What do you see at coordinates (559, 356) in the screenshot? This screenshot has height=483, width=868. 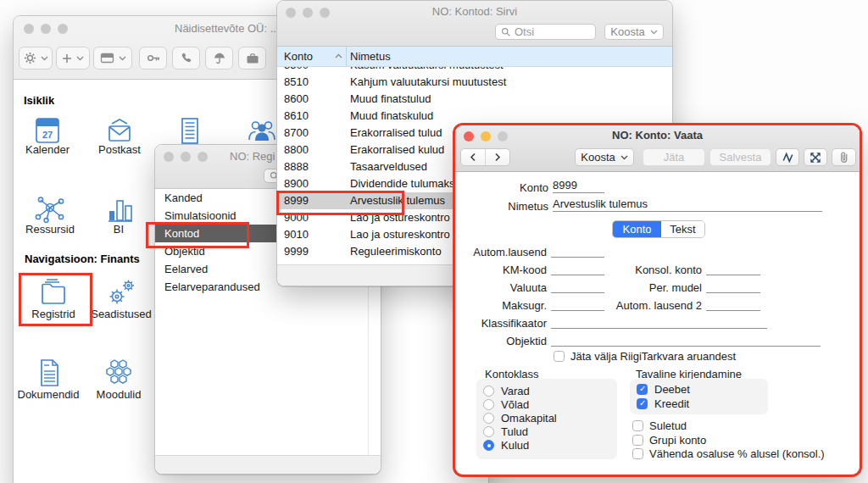 I see `exclude-report-checkbox` at bounding box center [559, 356].